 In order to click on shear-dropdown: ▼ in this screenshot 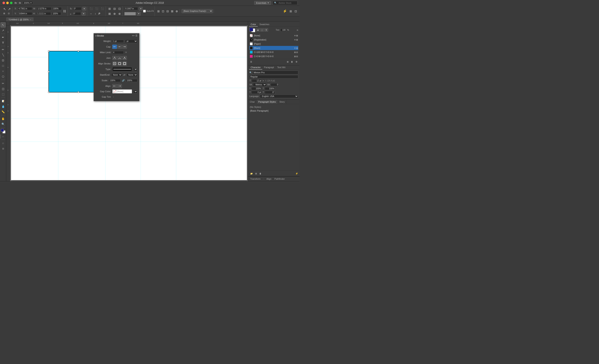, I will do `click(84, 14)`.